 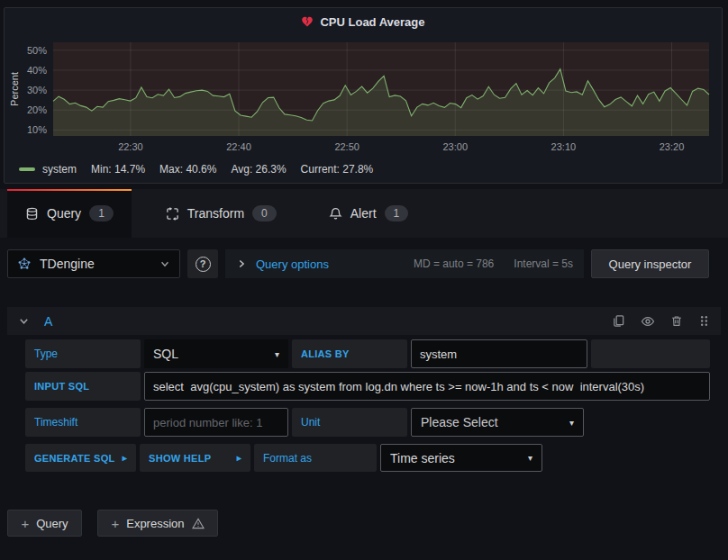 What do you see at coordinates (83, 354) in the screenshot?
I see `type-label: Type` at bounding box center [83, 354].